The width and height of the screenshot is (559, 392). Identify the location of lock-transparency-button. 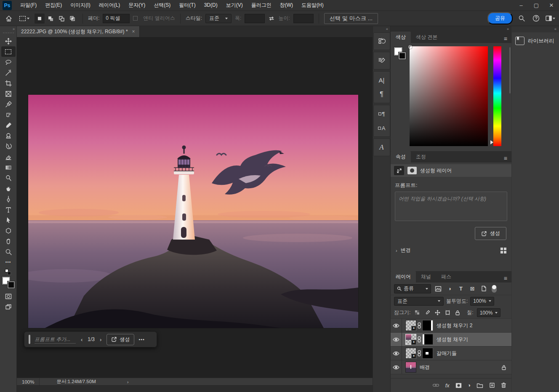
(417, 313).